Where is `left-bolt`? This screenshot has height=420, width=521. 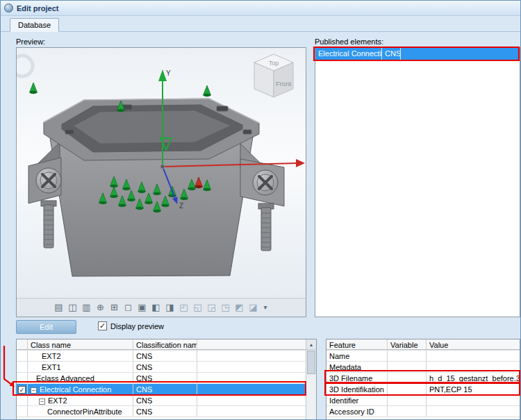
left-bolt is located at coordinates (49, 226).